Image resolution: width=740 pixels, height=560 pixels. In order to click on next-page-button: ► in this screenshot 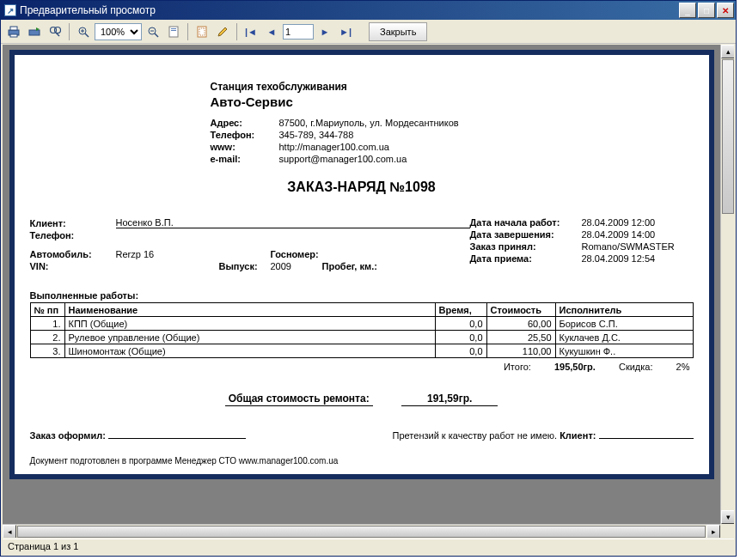, I will do `click(325, 32)`.